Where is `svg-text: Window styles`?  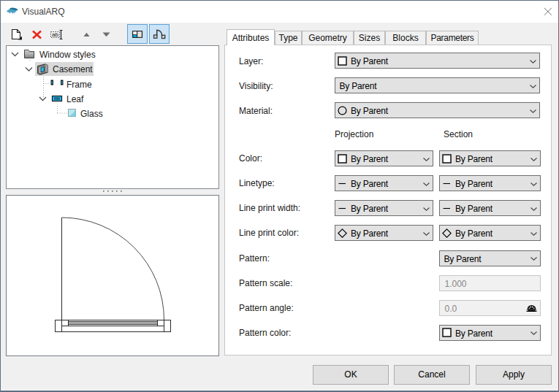 svg-text: Window styles is located at coordinates (67, 55).